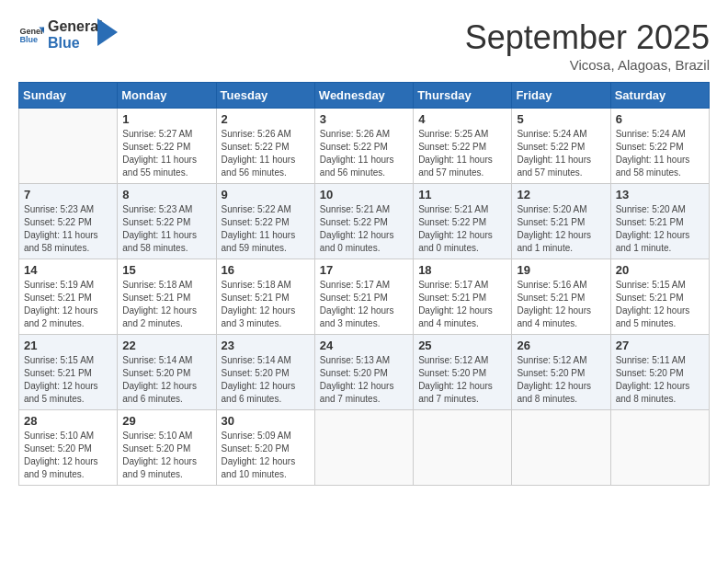  What do you see at coordinates (561, 195) in the screenshot?
I see `day-number: 12` at bounding box center [561, 195].